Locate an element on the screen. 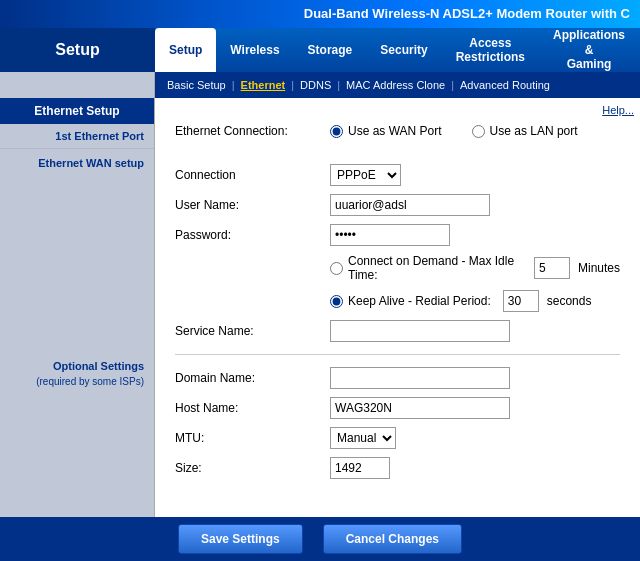  nav-tab-setup: Setup is located at coordinates (186, 50).